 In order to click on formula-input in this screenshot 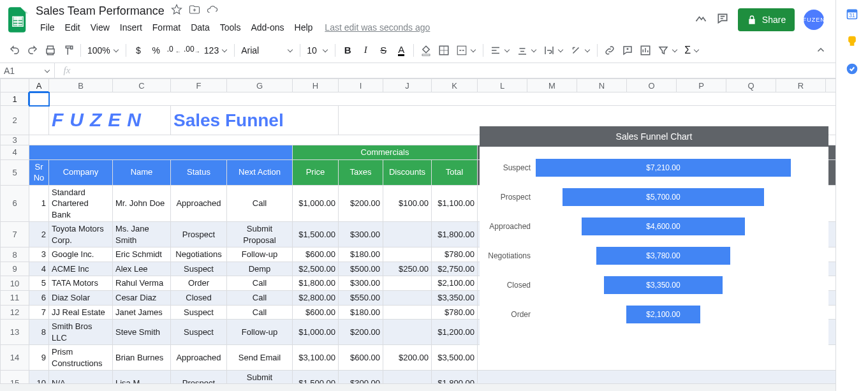, I will do `click(457, 70)`.